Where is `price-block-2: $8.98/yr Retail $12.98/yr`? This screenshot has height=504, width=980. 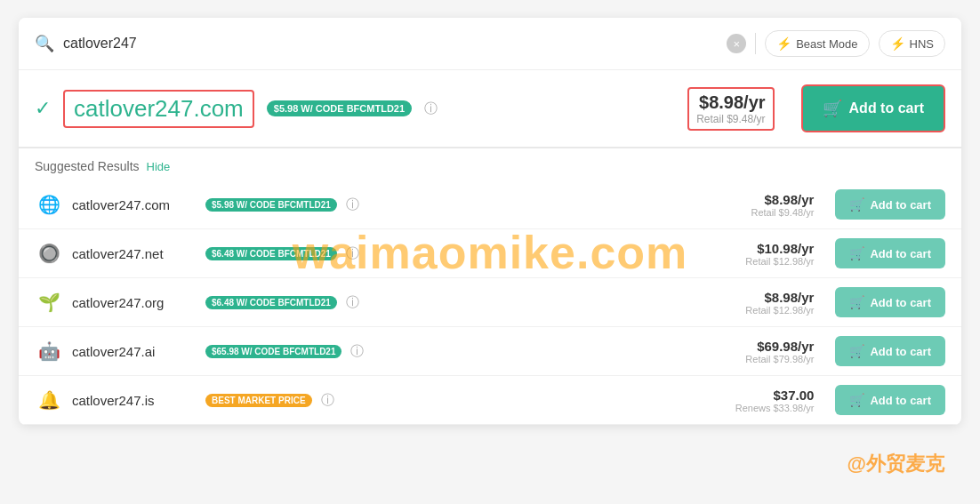
price-block-2: $8.98/yr Retail $12.98/yr is located at coordinates (779, 302).